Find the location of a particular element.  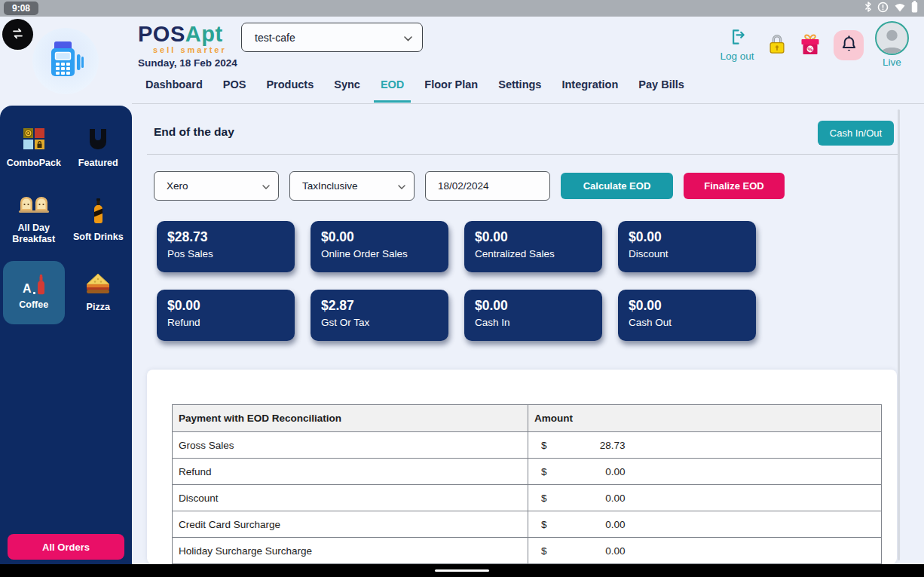

stat-card-gst-or-tax: $2.87 Gst Or Tax is located at coordinates (380, 315).